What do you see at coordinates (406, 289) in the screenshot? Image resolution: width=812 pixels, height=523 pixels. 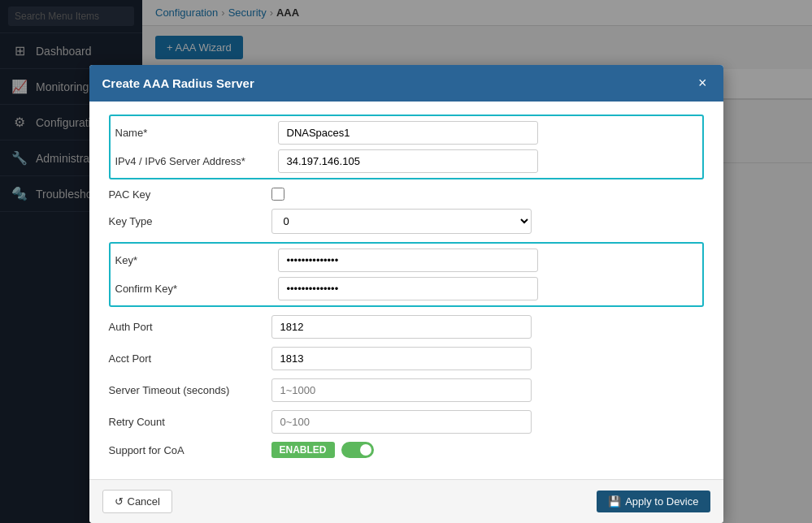 I see `confirm-key-field-group: Confirm Key*` at bounding box center [406, 289].